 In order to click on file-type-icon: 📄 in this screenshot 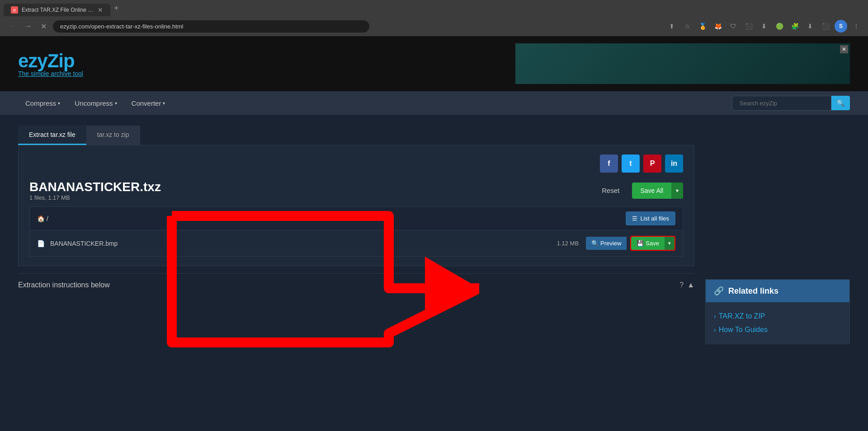, I will do `click(41, 244)`.